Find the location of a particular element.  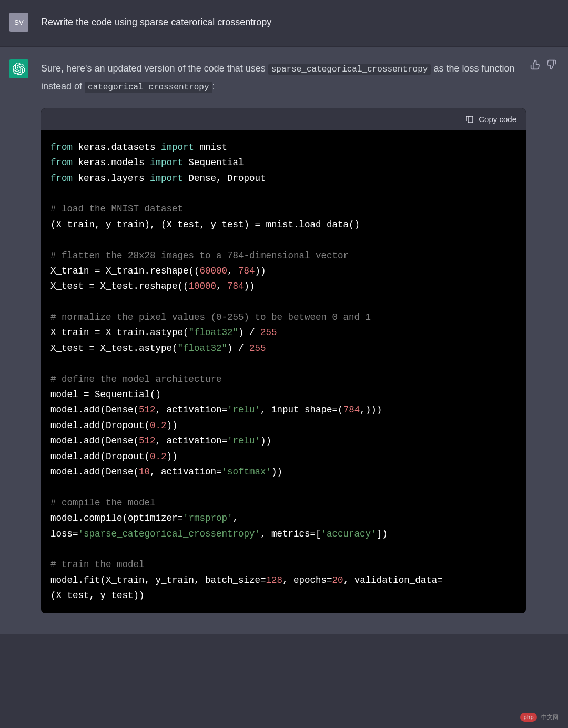

assistant-avatar is located at coordinates (19, 69).